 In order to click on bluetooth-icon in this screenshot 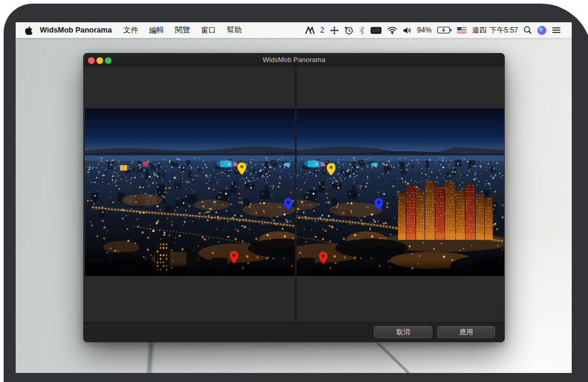, I will do `click(362, 30)`.